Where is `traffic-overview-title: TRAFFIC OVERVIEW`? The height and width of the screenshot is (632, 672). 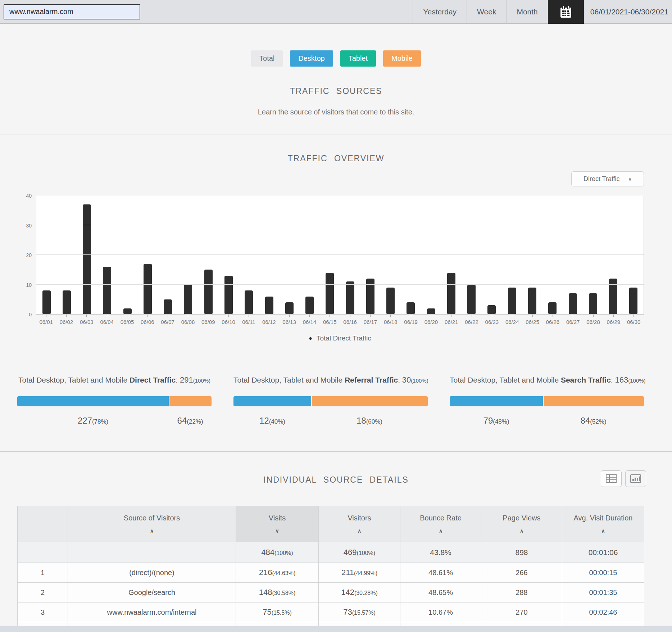 traffic-overview-title: TRAFFIC OVERVIEW is located at coordinates (336, 158).